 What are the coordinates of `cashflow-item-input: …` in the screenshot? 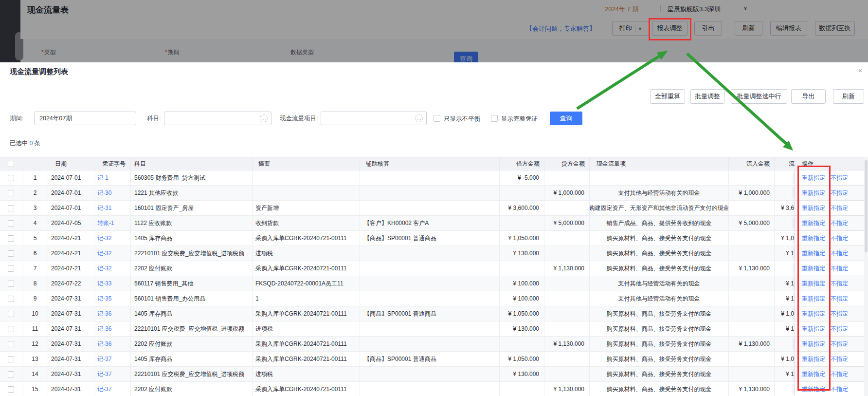 It's located at (374, 118).